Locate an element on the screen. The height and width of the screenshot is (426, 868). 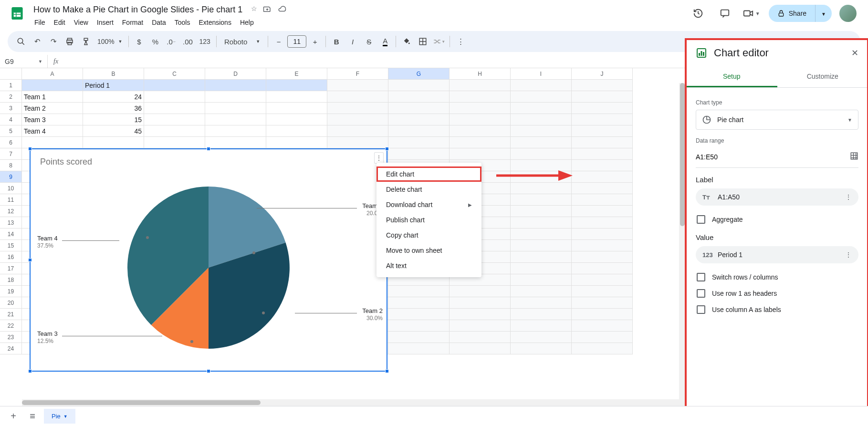
ctx-download-chart: Download chart▶ is located at coordinates (429, 205).